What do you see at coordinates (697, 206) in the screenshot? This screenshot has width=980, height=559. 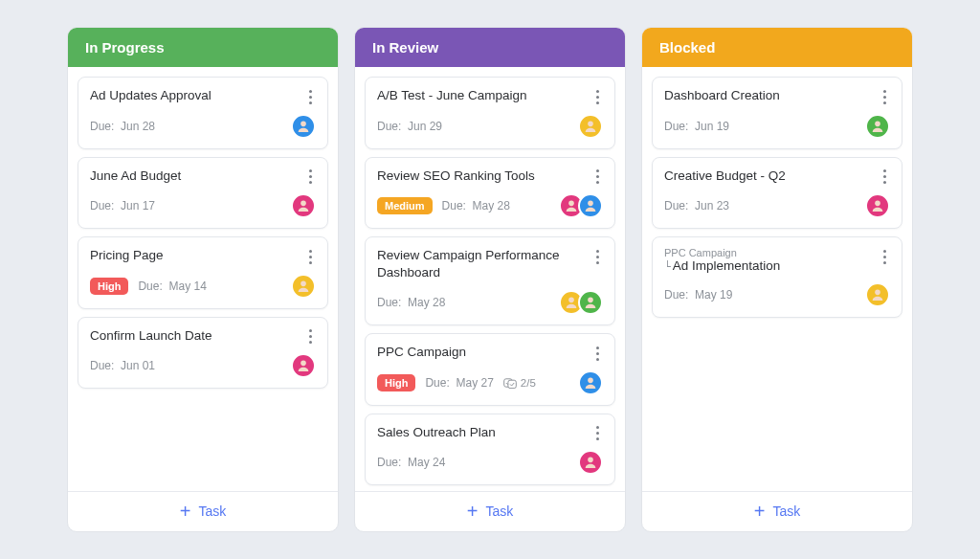 I see `due-date: Due: Jun 23` at bounding box center [697, 206].